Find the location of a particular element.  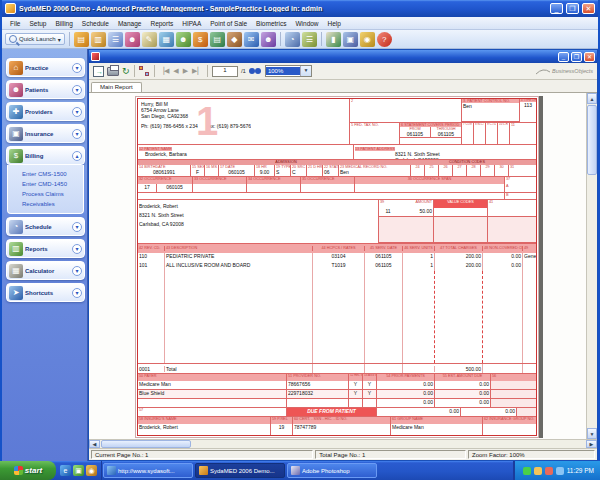

volume-icon is located at coordinates (538, 471).